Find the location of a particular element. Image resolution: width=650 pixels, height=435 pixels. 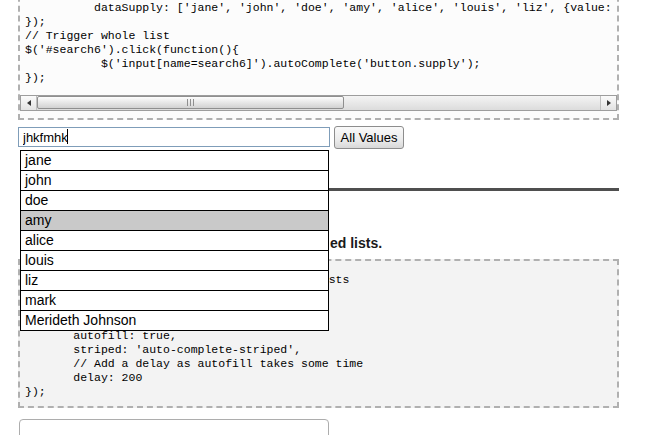

code-line: // Trigger whole list is located at coordinates (321, 36).